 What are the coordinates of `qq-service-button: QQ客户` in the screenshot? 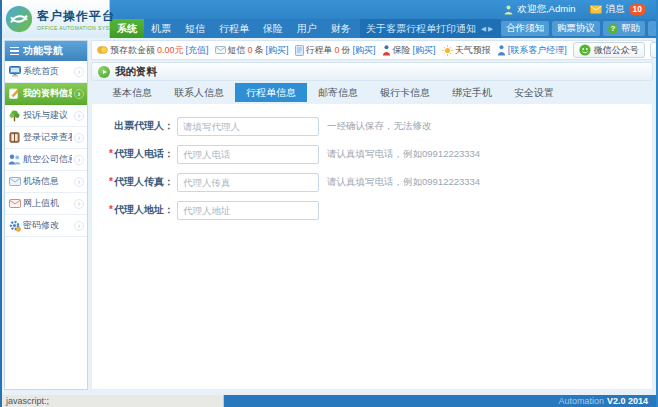 It's located at (654, 50).